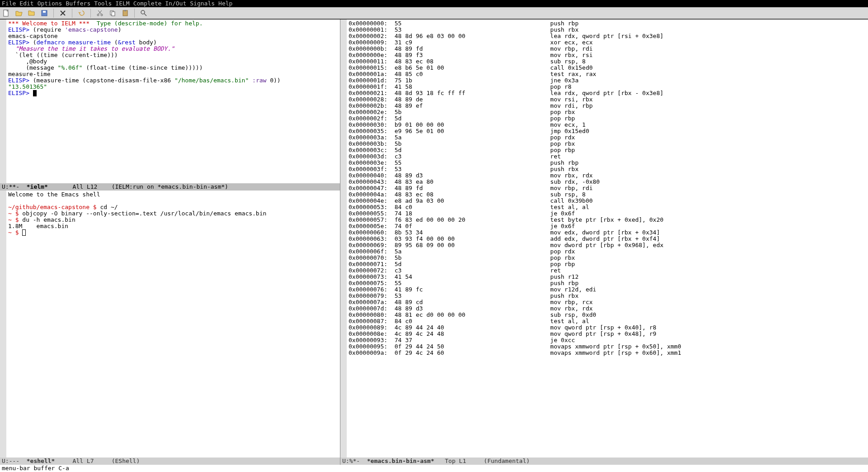 Image resolution: width=868 pixels, height=472 pixels. I want to click on menu-item-help: Help, so click(225, 4).